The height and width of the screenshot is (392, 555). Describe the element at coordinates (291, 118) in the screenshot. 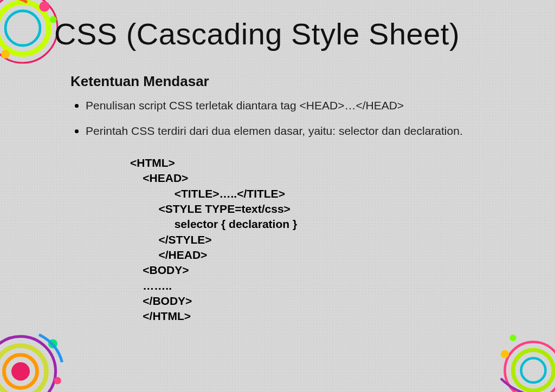

I see `bullet-list: Penulisan script CSS terletak diantara t…` at that location.